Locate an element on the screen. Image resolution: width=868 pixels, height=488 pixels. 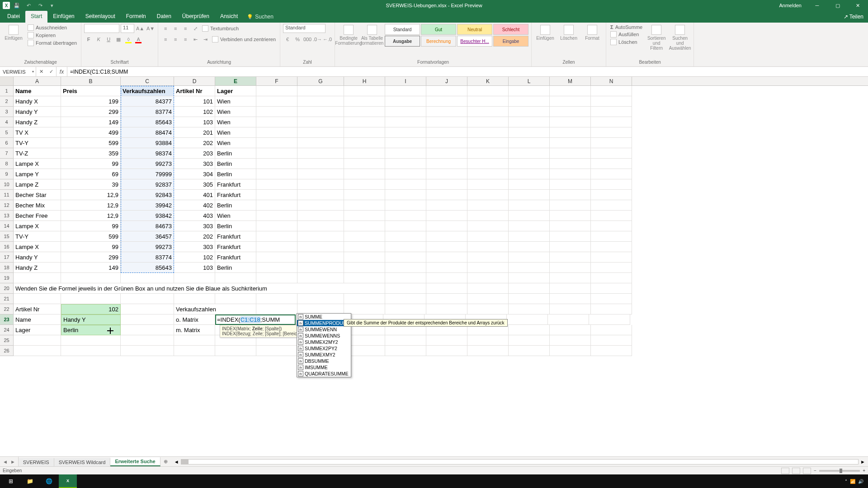
cell: Handy X is located at coordinates (37, 101).